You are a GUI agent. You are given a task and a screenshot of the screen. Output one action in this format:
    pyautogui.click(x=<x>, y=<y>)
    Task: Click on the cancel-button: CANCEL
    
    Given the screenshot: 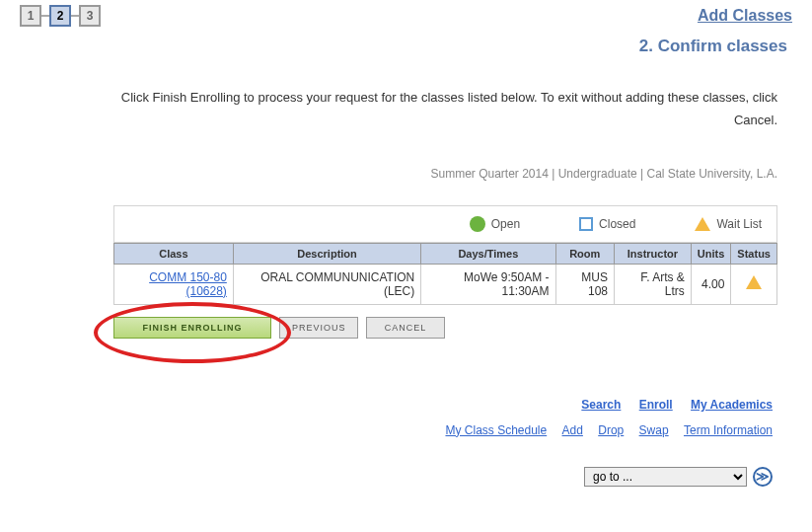 What is the action you would take?
    pyautogui.click(x=406, y=328)
    